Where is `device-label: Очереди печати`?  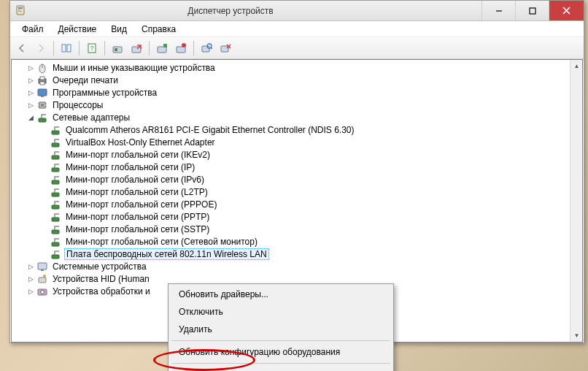
device-label: Очереди печати is located at coordinates (85, 80).